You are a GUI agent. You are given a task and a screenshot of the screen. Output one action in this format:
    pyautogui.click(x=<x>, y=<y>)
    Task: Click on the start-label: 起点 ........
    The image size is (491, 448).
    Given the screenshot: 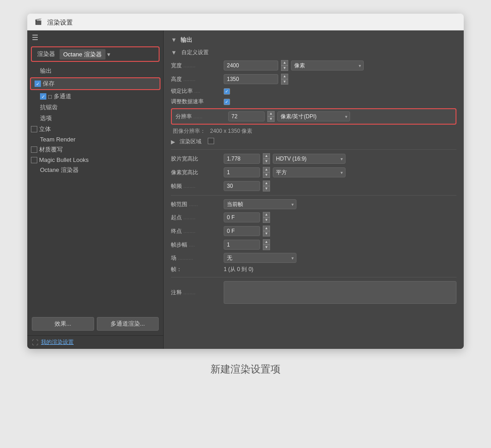 What is the action you would take?
    pyautogui.click(x=196, y=217)
    